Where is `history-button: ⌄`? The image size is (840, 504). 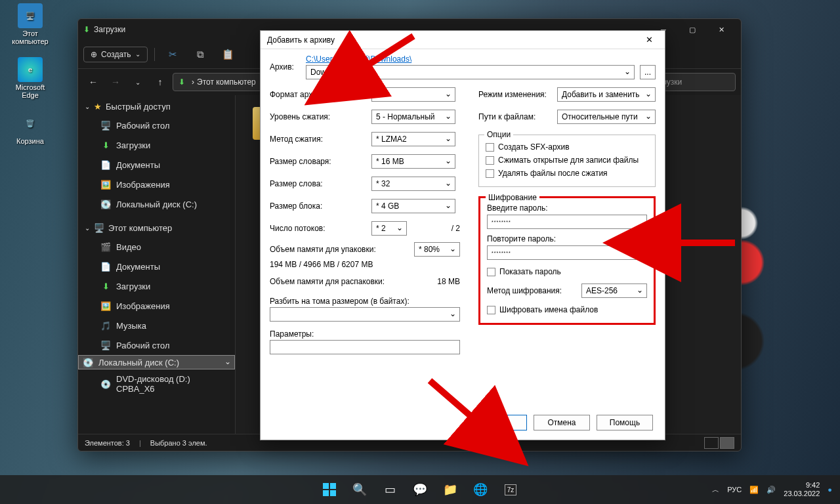 history-button: ⌄ is located at coordinates (138, 82).